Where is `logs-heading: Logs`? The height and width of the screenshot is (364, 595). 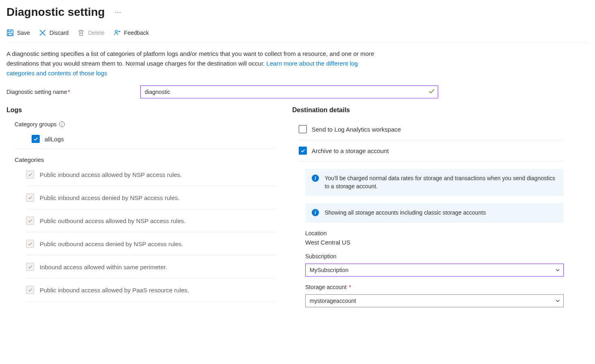
logs-heading: Logs is located at coordinates (141, 113).